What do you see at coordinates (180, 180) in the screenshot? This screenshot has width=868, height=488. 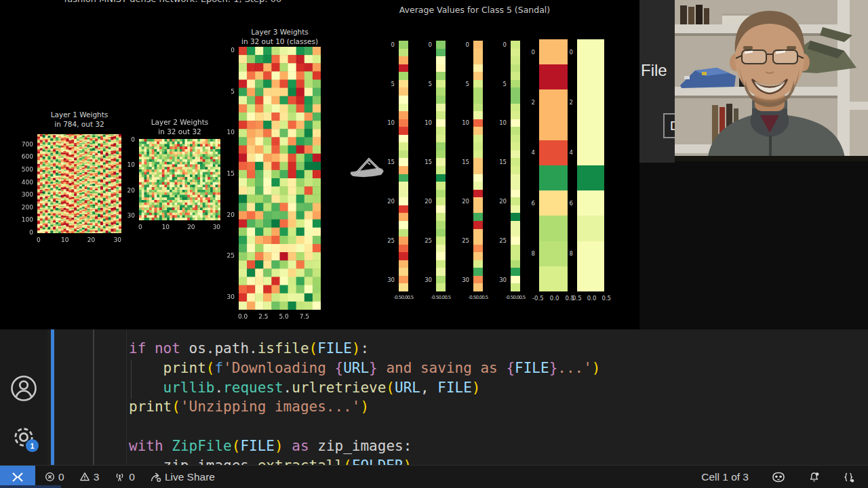 I see `layer2-weights-heatmap` at bounding box center [180, 180].